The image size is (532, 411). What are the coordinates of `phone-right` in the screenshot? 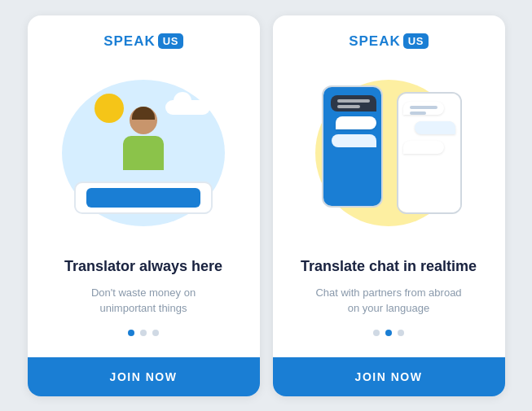 It's located at (429, 153).